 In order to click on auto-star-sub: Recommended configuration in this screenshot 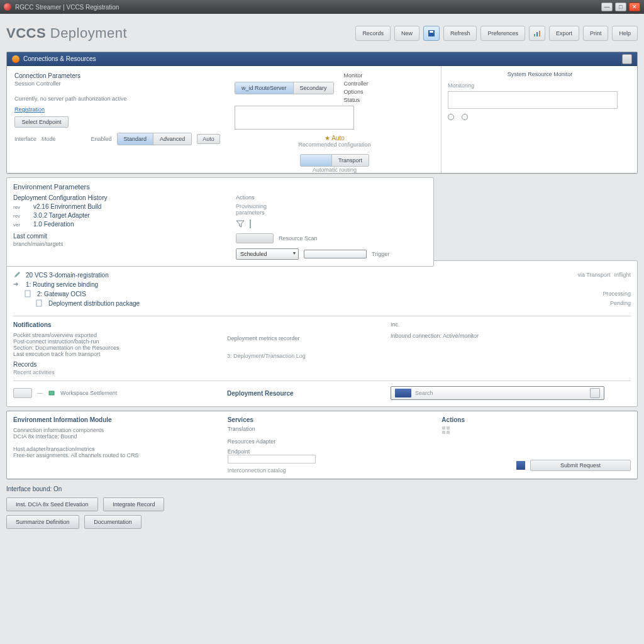, I will do `click(335, 145)`.